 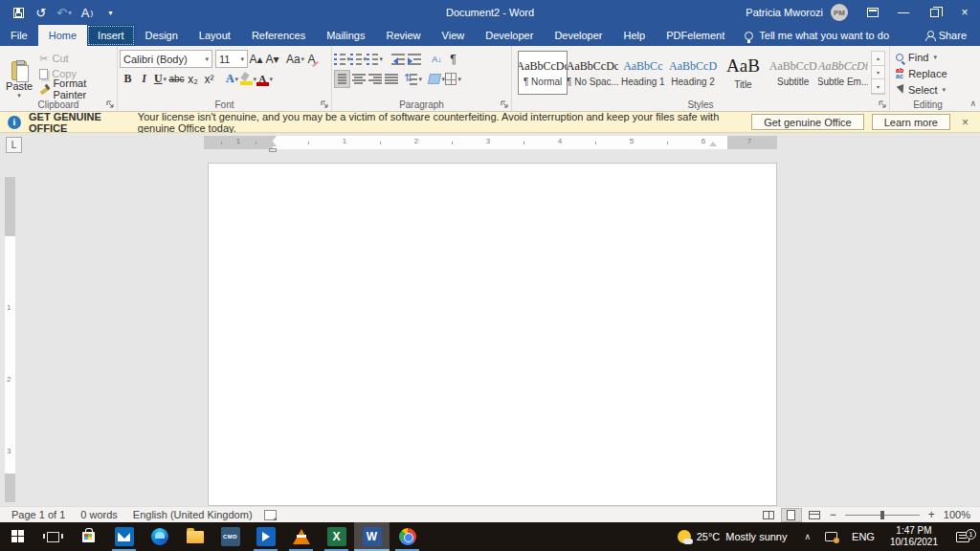 I want to click on proofing-status-icon, so click(x=270, y=515).